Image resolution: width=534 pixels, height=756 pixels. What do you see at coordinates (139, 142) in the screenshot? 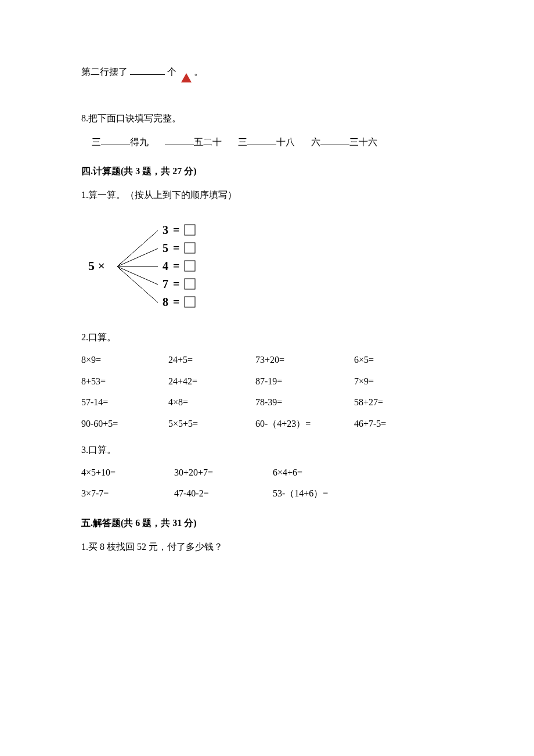
I see `q8-item-1-b: 得九` at bounding box center [139, 142].